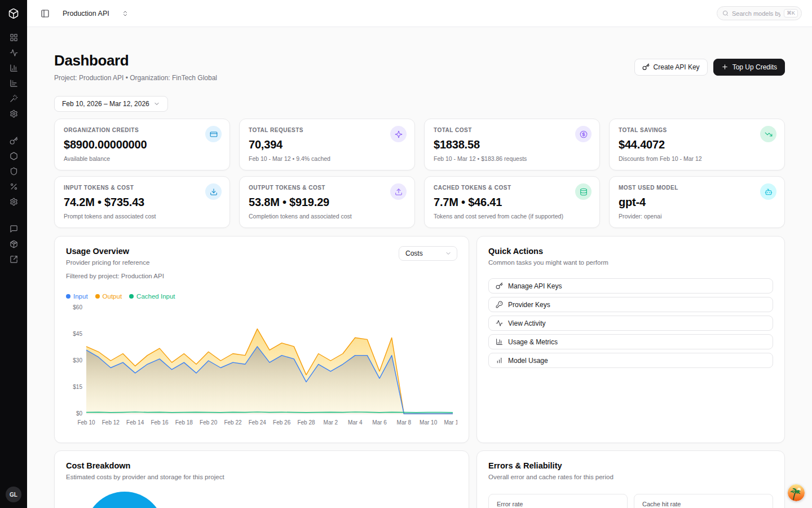 The height and width of the screenshot is (508, 812). Describe the element at coordinates (697, 187) in the screenshot. I see `stat-label: MOST USED MODEL` at that location.